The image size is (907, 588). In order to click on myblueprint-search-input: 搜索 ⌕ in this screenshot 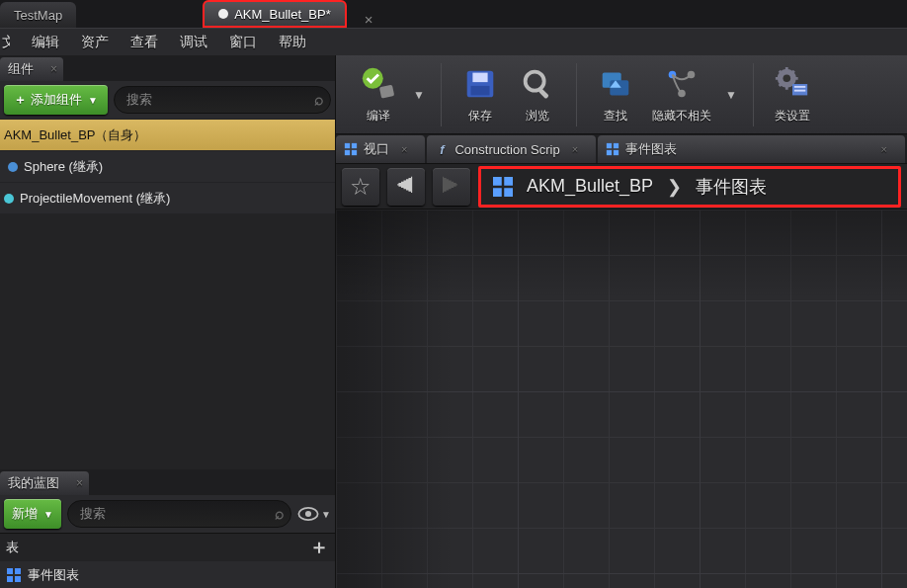, I will do `click(180, 514)`.